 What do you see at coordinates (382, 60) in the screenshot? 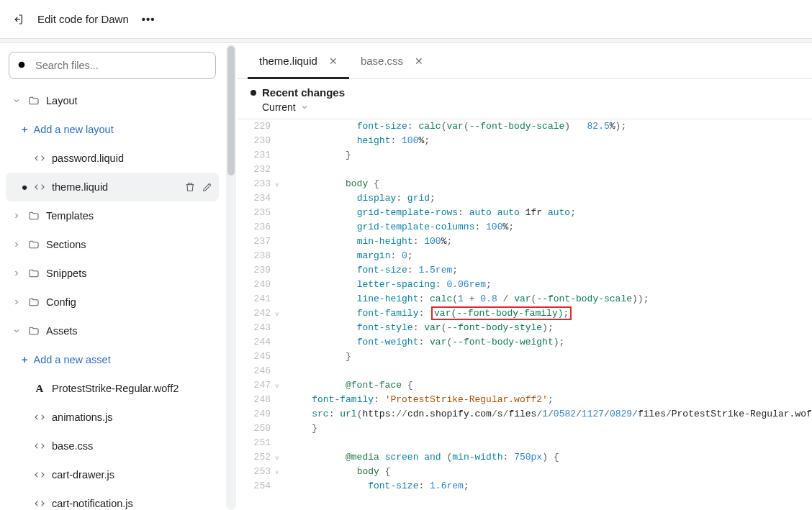
I see `tab-label: base.css` at bounding box center [382, 60].